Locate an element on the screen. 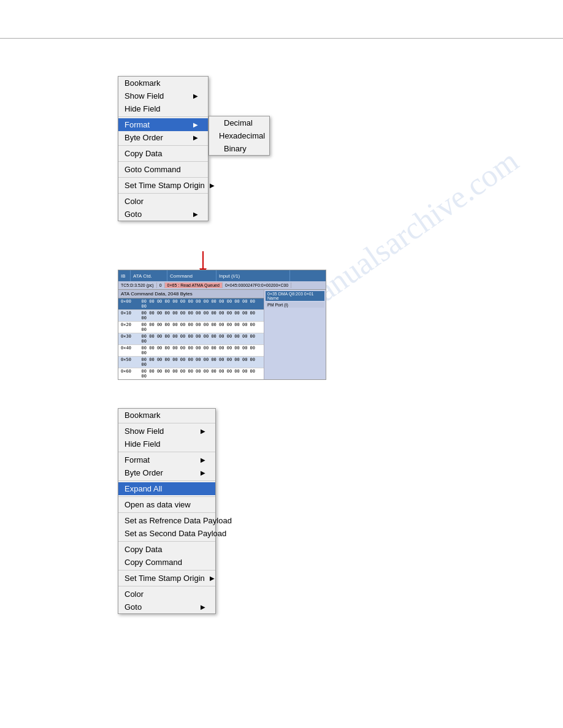 The image size is (563, 728). menu2-hide-field: Hide Field is located at coordinates (167, 444).